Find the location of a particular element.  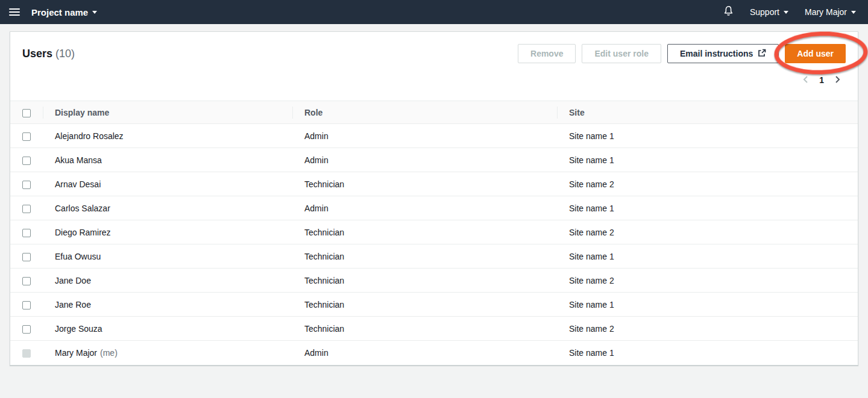

notifications-button is located at coordinates (728, 12).